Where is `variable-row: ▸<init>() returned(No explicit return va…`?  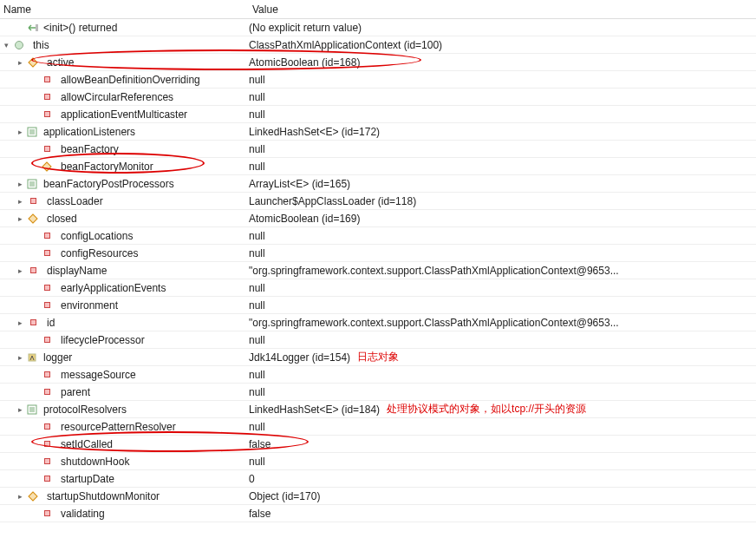
variable-row: ▸<init>() returned(No explicit return va… is located at coordinates (378, 28).